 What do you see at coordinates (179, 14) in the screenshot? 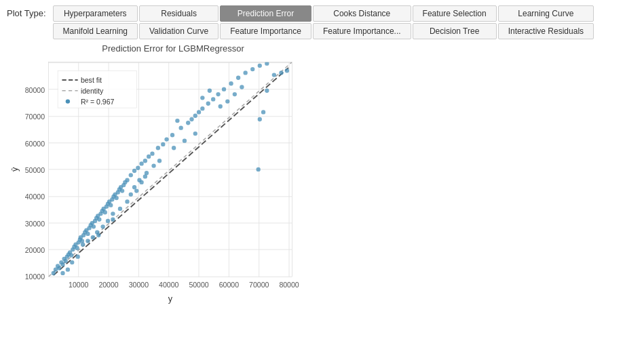
I see `btn-residuals: Residuals` at bounding box center [179, 14].